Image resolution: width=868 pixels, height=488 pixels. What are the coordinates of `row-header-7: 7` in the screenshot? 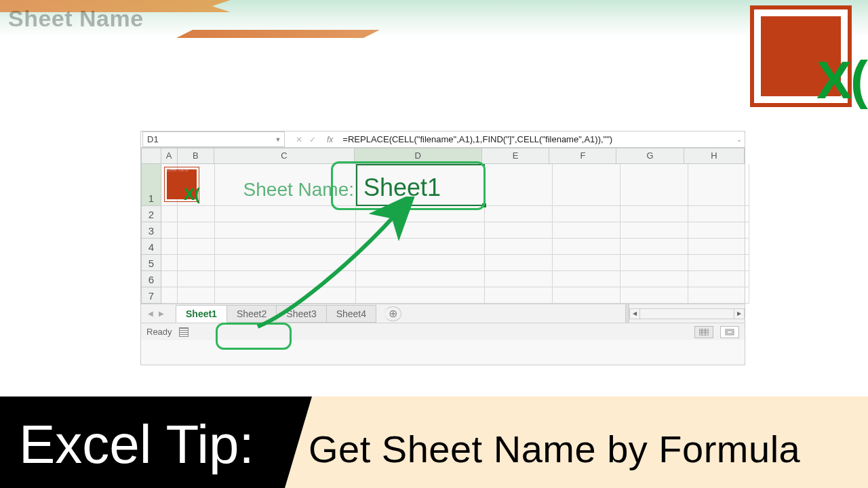 It's located at (151, 296).